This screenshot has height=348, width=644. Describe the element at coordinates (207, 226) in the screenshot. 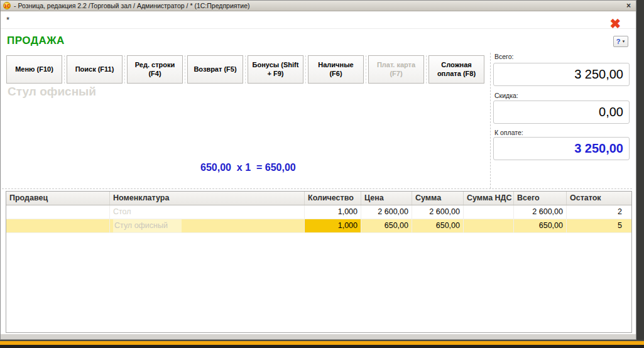

I see `cell: Стул офисный` at that location.